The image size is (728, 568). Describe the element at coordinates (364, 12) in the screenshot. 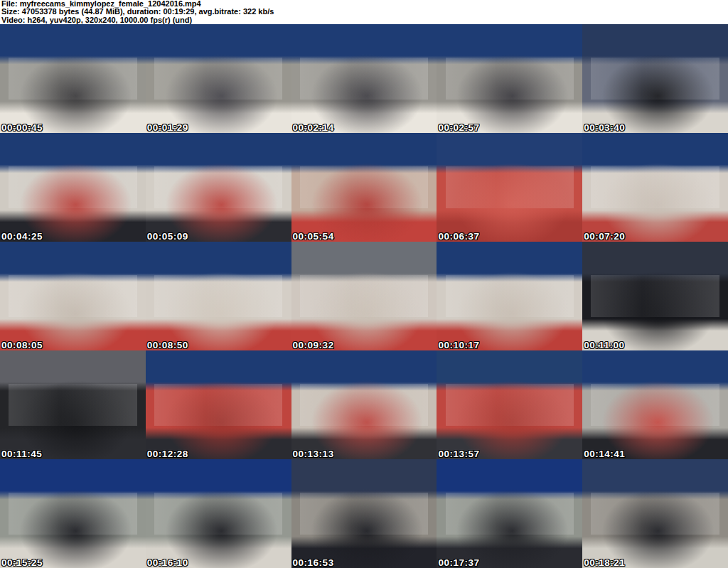

I see `media-info-header: File: myfreecams_kimmylopez_female_12042…` at that location.